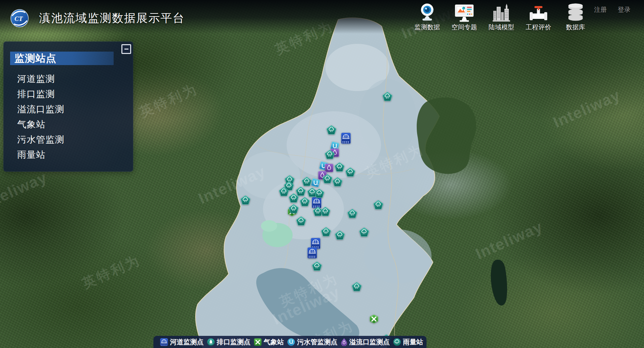 The image size is (644, 348). I want to click on panel-menu-item: 气象站, so click(75, 125).